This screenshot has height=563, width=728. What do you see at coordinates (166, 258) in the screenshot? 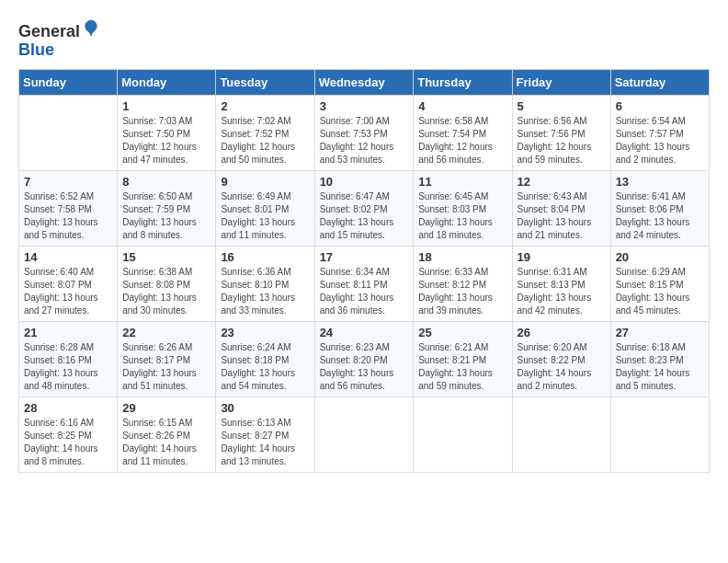
I see `day-number: 15` at bounding box center [166, 258].